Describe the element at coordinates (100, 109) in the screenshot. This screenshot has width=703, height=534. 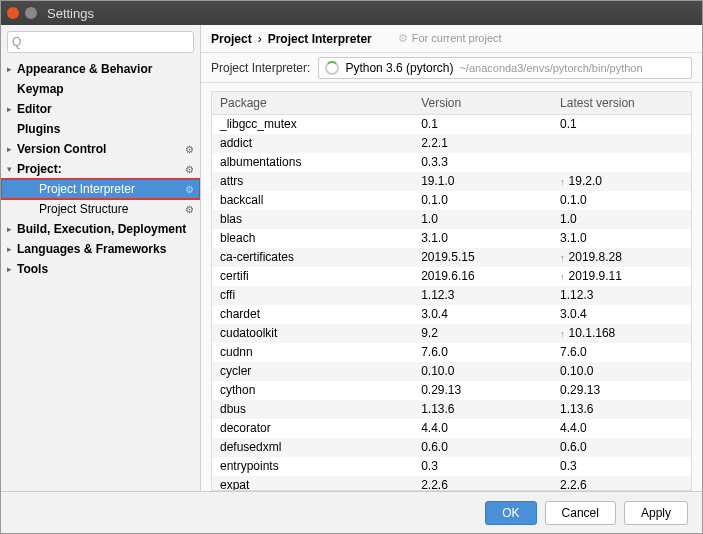
I see `tree-item-editor: ▸Editor` at that location.